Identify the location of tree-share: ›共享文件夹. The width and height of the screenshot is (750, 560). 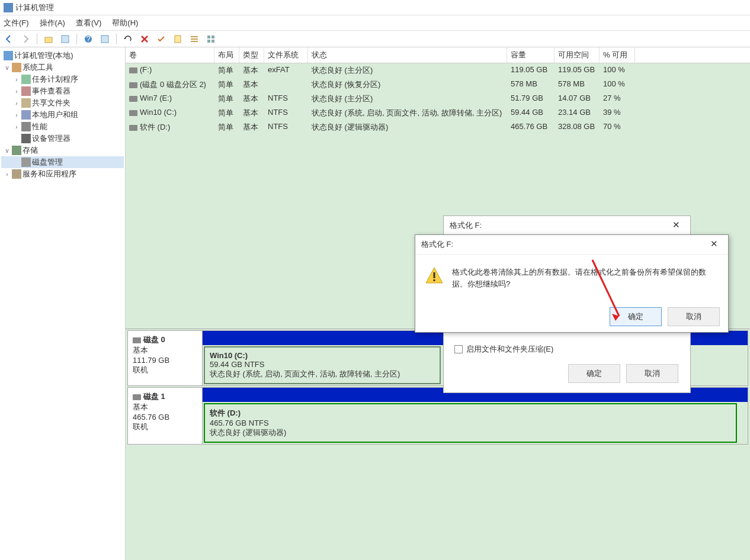
(63, 103).